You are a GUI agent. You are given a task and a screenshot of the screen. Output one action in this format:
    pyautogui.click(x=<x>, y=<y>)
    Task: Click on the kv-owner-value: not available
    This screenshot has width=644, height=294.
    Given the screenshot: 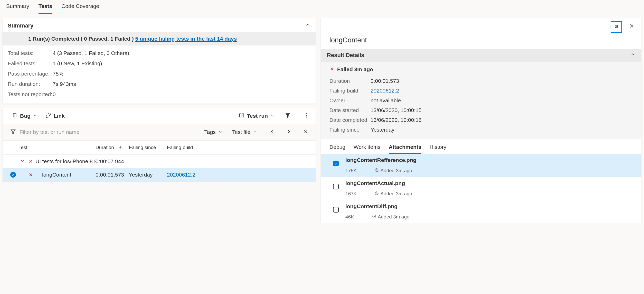 What is the action you would take?
    pyautogui.click(x=386, y=100)
    